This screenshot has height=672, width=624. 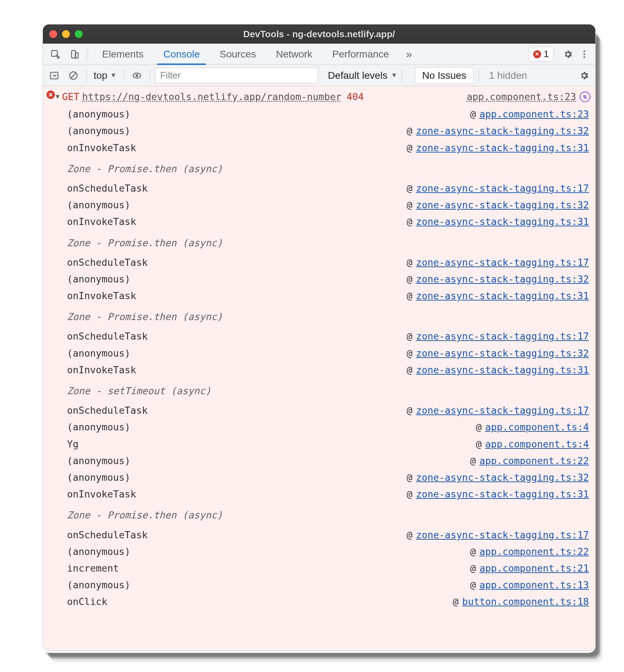 What do you see at coordinates (409, 54) in the screenshot?
I see `more-tabs-icon: »` at bounding box center [409, 54].